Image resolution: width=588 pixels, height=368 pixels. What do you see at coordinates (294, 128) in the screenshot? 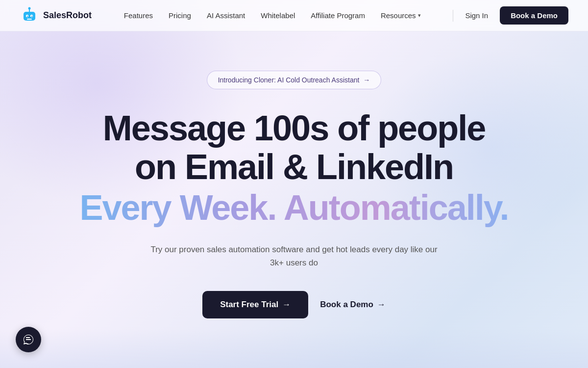
I see `headline-line1: Message 100s of people` at bounding box center [294, 128].